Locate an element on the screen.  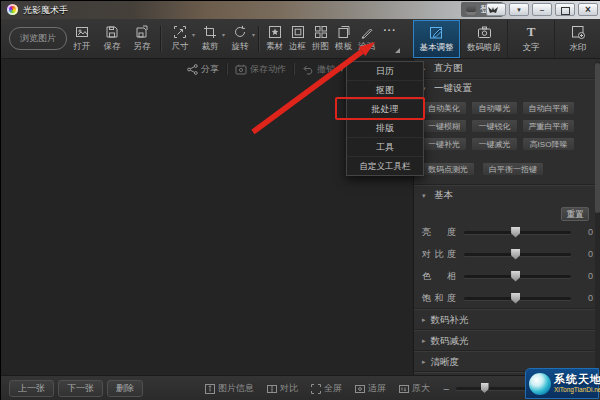
tab-digital-darkroom: 数码暗房 is located at coordinates (484, 39).